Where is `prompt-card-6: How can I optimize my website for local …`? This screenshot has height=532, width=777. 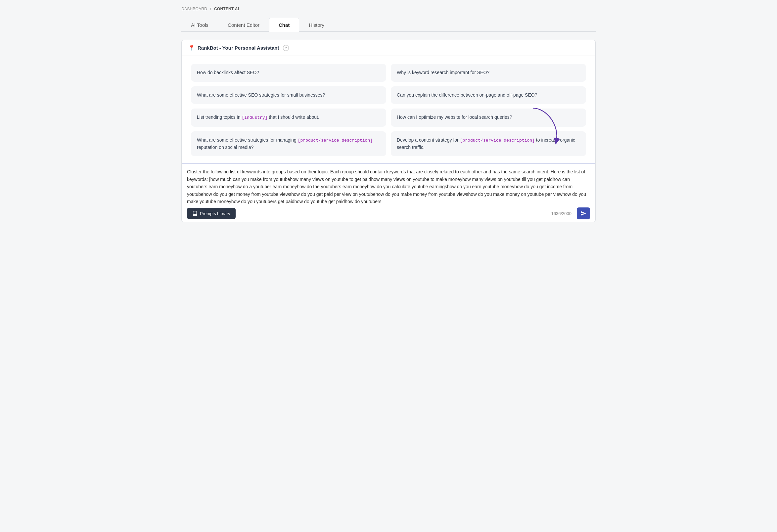
prompt-card-6: How can I optimize my website for local … is located at coordinates (488, 118).